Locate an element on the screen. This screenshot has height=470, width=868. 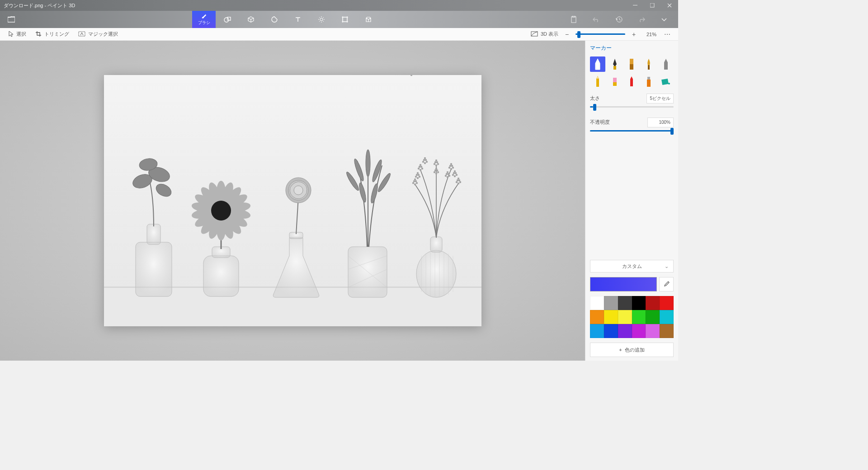
thickness-label: 太さ is located at coordinates (595, 99).